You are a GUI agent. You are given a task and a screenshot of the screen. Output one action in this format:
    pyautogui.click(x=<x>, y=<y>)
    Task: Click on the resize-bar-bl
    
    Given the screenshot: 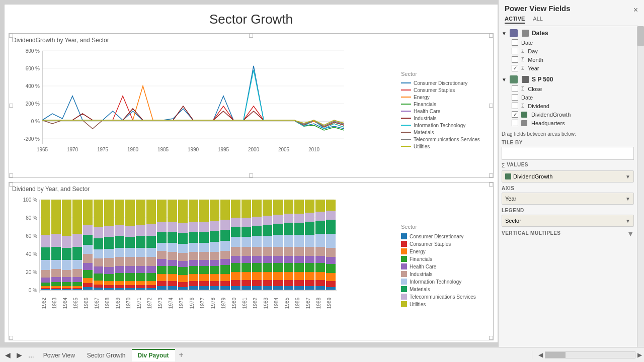 What is the action you would take?
    pyautogui.click(x=11, y=338)
    